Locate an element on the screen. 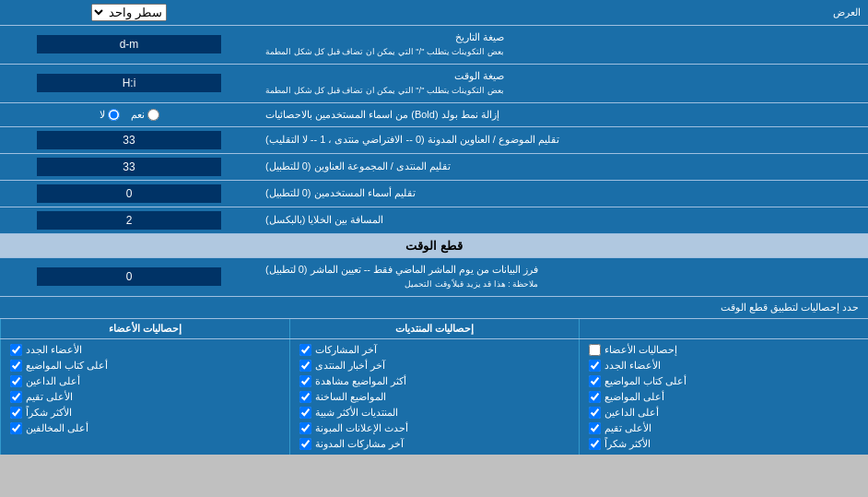 The image size is (868, 497). checkbox-last-news is located at coordinates (306, 365).